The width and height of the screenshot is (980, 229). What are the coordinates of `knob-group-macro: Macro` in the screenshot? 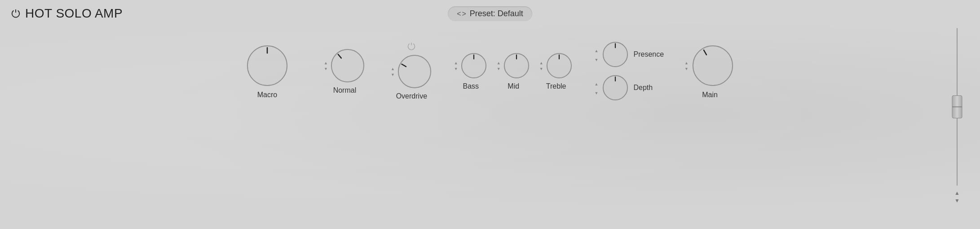 It's located at (267, 71).